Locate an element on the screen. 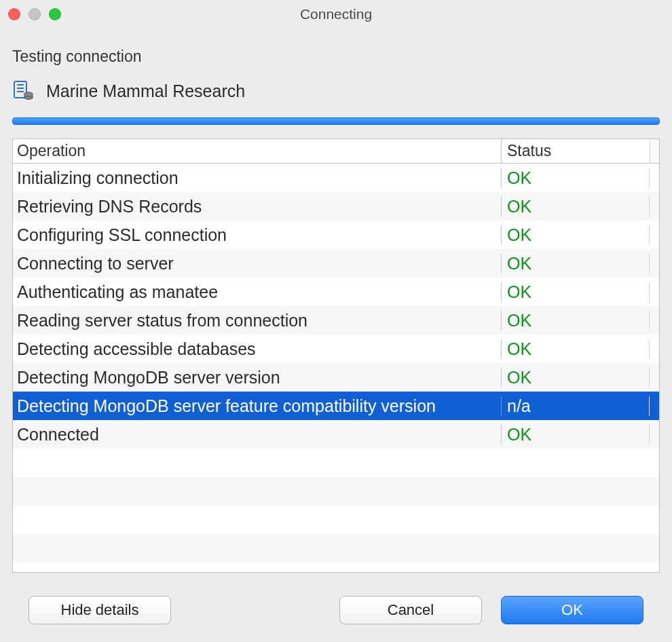 The width and height of the screenshot is (672, 642). cell-operation: Connected is located at coordinates (257, 434).